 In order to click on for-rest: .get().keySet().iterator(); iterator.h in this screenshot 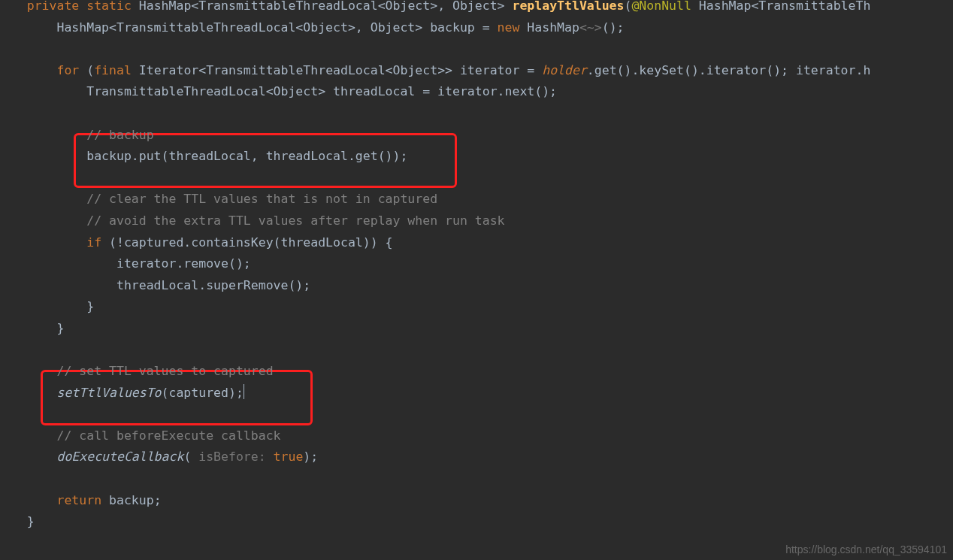, I will do `click(729, 71)`.